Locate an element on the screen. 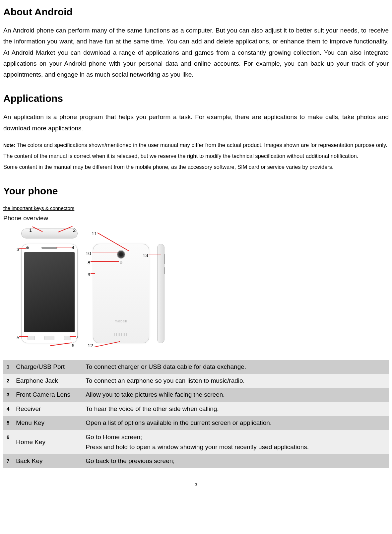 This screenshot has height=534, width=392. page-number: 3 is located at coordinates (196, 485).